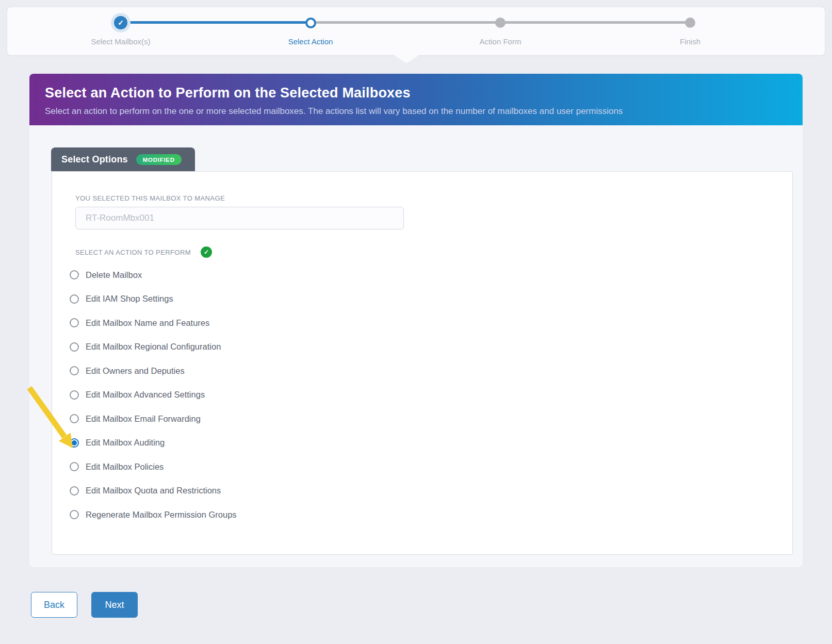 This screenshot has height=644, width=832. What do you see at coordinates (123, 159) in the screenshot?
I see `tab-select-options: Select Options MODIFIED` at bounding box center [123, 159].